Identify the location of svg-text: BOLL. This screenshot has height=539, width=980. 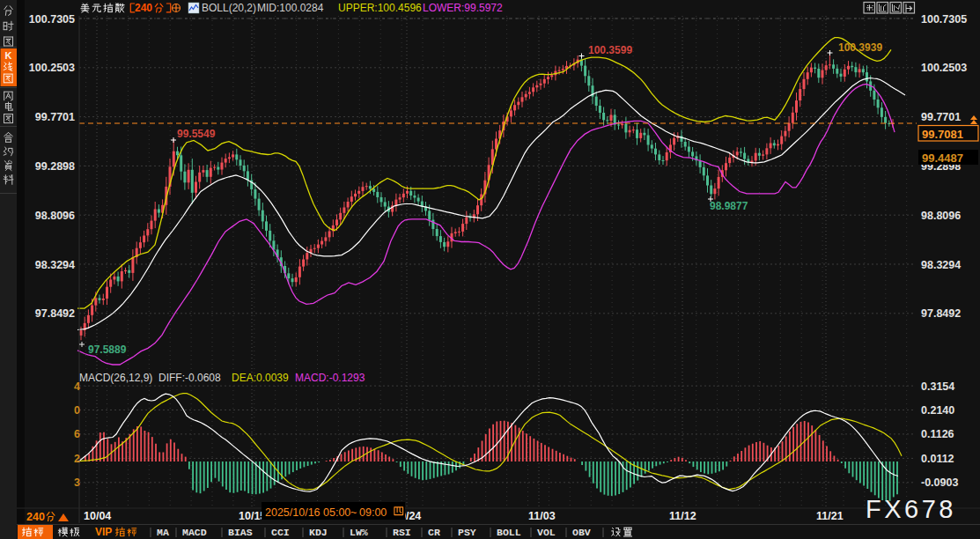
(509, 532).